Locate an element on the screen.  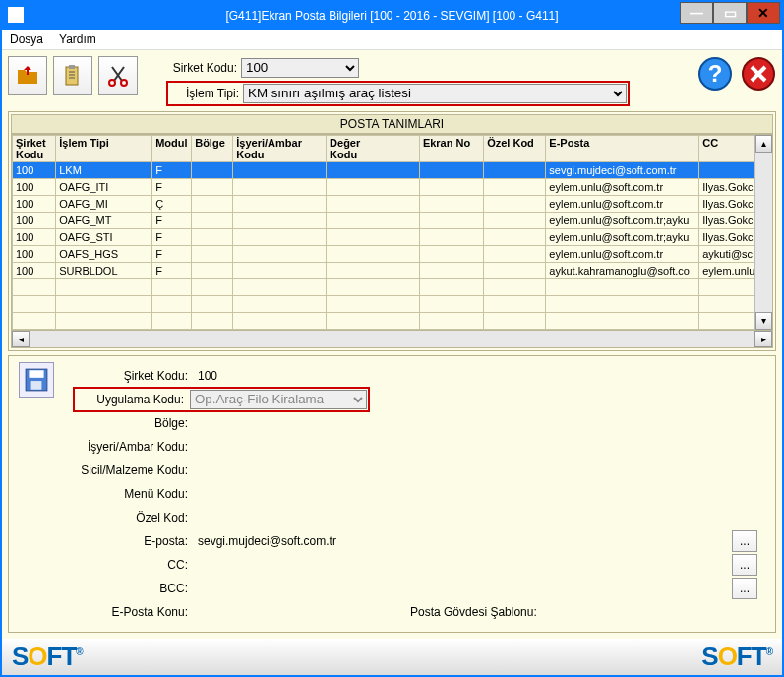
cell: OAFG_ITI is located at coordinates (104, 187).